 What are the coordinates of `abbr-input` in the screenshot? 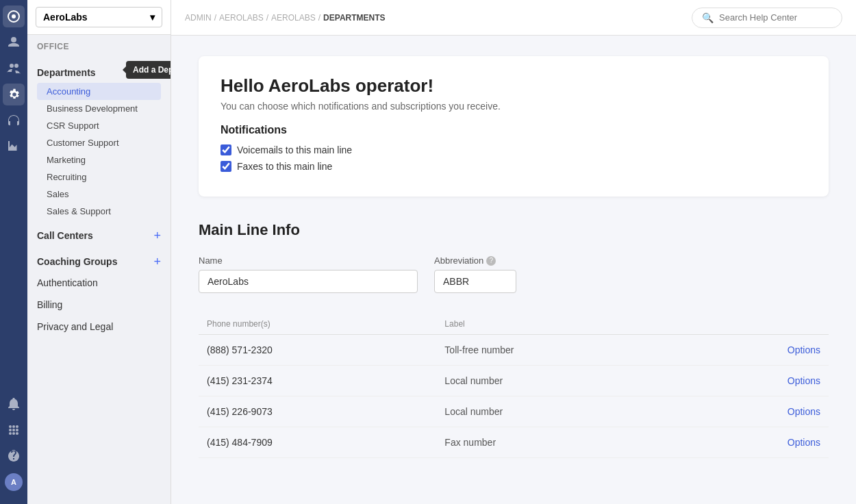 It's located at (475, 281).